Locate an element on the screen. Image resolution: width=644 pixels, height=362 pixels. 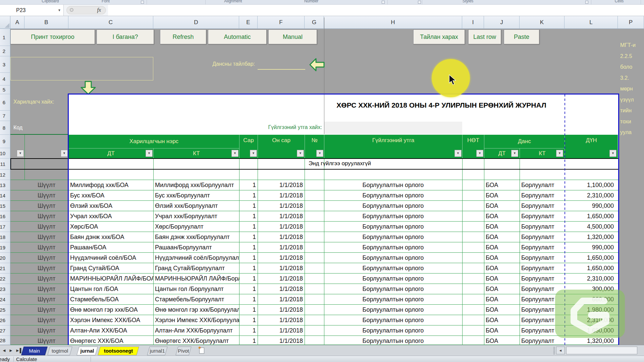
cell-debit-partner: Өлзий ххк/БОА is located at coordinates (111, 206).